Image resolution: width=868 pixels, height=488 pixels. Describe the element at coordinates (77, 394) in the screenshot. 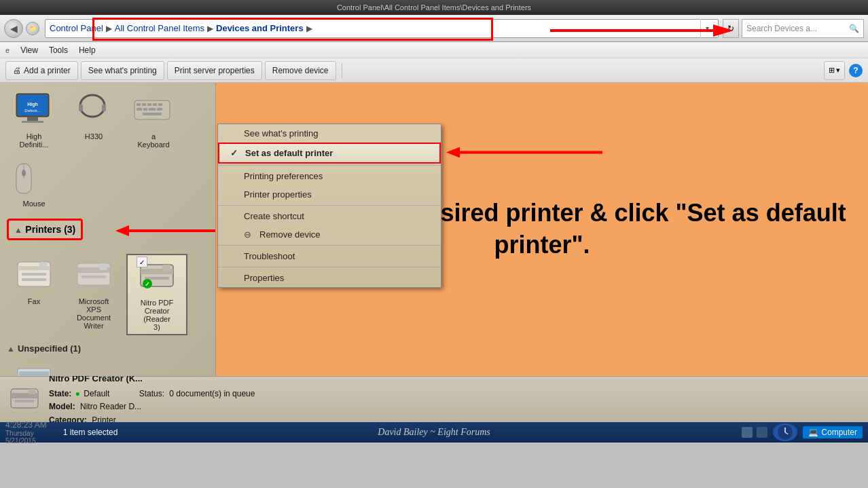

I see `state-checkmark: ●` at that location.